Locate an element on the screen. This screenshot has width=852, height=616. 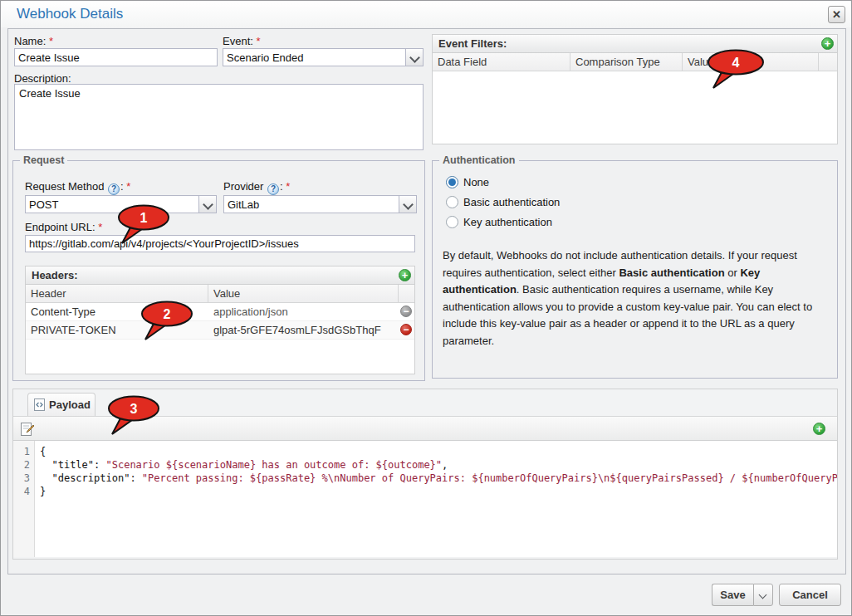
provider-select-value is located at coordinates (311, 204).